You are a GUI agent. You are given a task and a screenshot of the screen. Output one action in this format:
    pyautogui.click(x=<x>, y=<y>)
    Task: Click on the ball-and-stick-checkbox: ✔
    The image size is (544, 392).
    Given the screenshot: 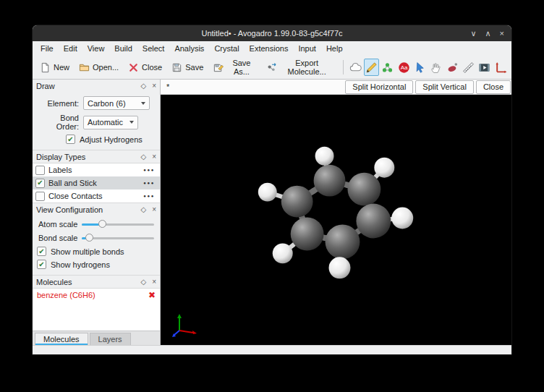 What is the action you would take?
    pyautogui.click(x=41, y=184)
    